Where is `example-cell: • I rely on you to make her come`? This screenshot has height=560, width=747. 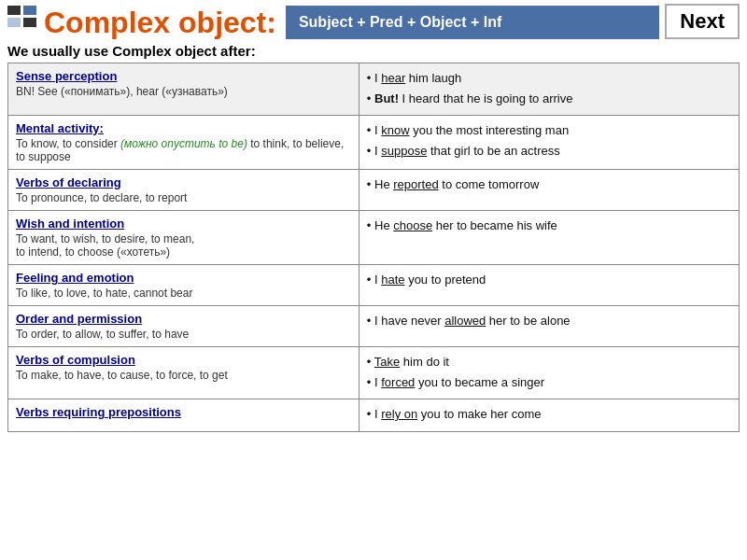
example-cell: • I rely on you to make her come is located at coordinates (549, 416).